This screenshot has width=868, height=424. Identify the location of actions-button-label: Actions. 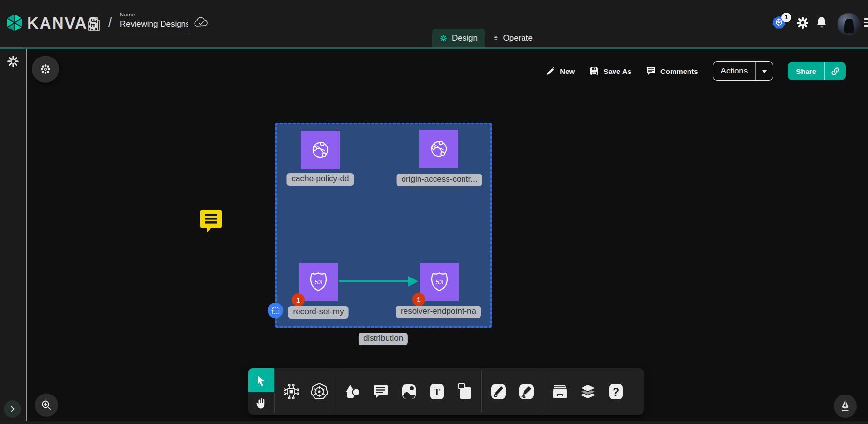
(734, 71).